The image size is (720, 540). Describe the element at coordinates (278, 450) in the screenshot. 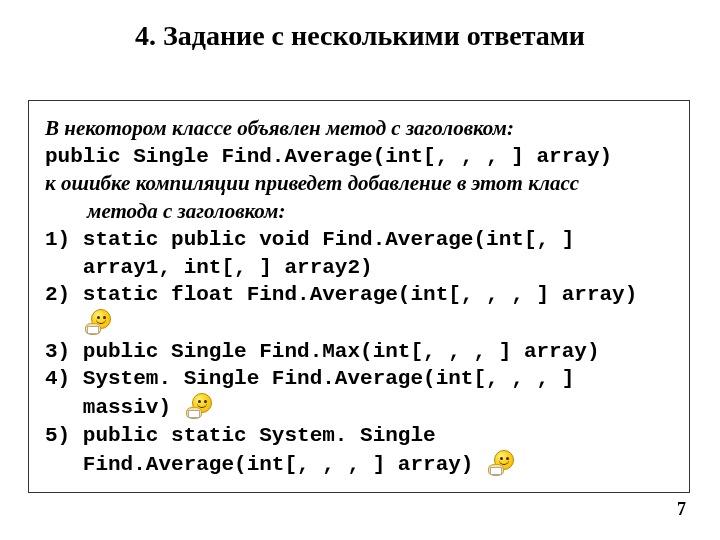

I see `option-text-value: public static System. Single Find.Averag…` at that location.